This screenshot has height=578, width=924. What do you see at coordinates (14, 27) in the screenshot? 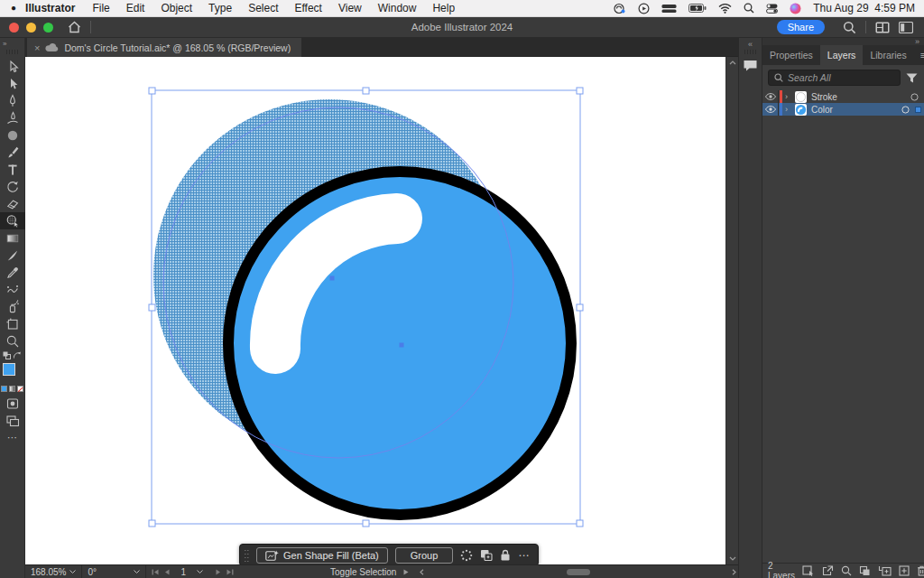
I see `close-window-button` at bounding box center [14, 27].